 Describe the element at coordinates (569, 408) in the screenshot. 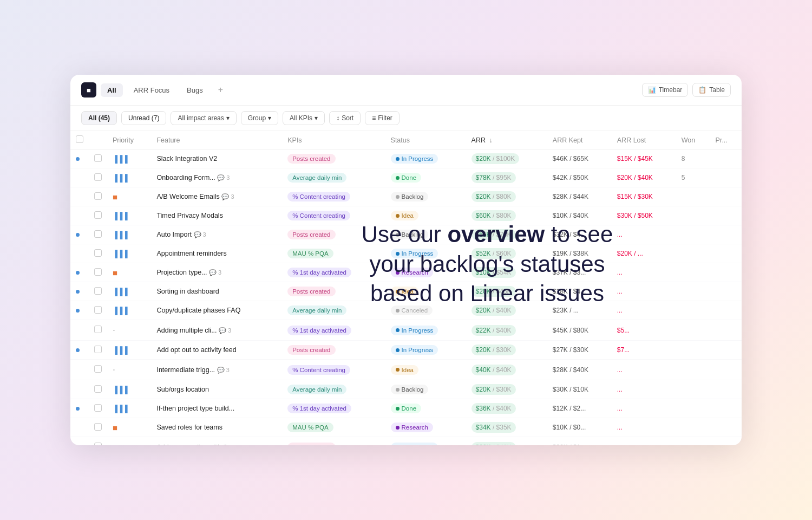

I see `arr-kept-value: $12K / $2...` at that location.